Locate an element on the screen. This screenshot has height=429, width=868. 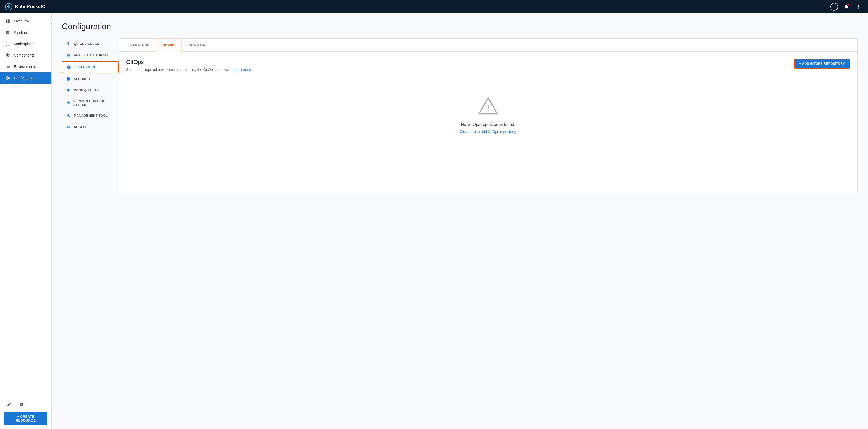
sidebar-item-overview: Overview is located at coordinates (26, 21).